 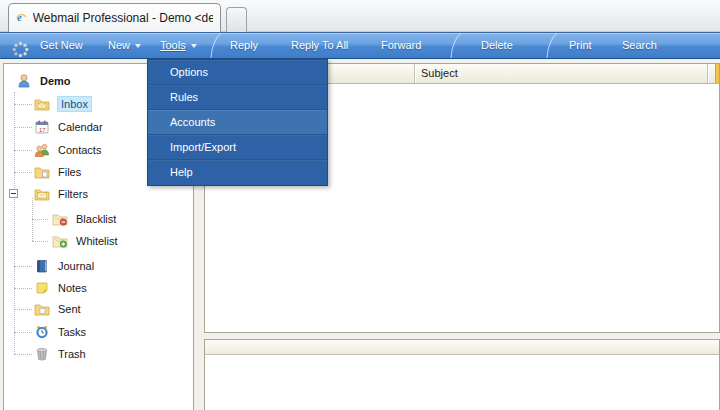 What do you see at coordinates (42, 288) in the screenshot?
I see `notes-icon` at bounding box center [42, 288].